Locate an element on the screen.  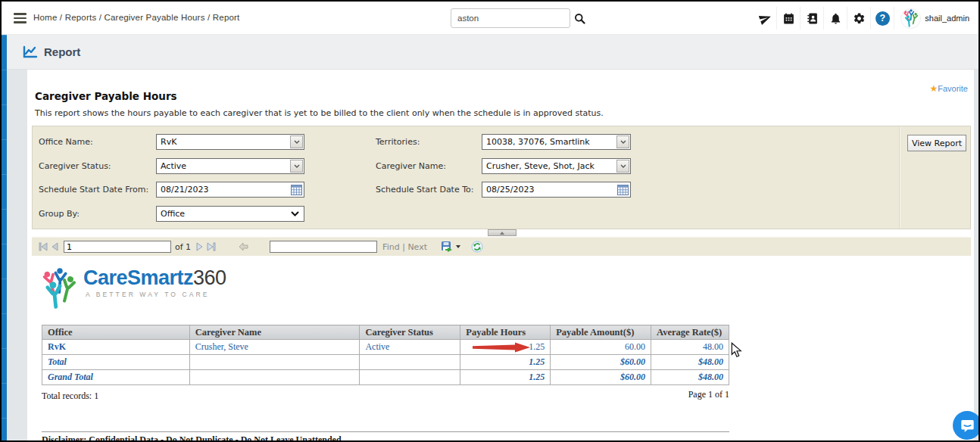
schedule-start-date-to-value: 08/25/2023 is located at coordinates (510, 189).